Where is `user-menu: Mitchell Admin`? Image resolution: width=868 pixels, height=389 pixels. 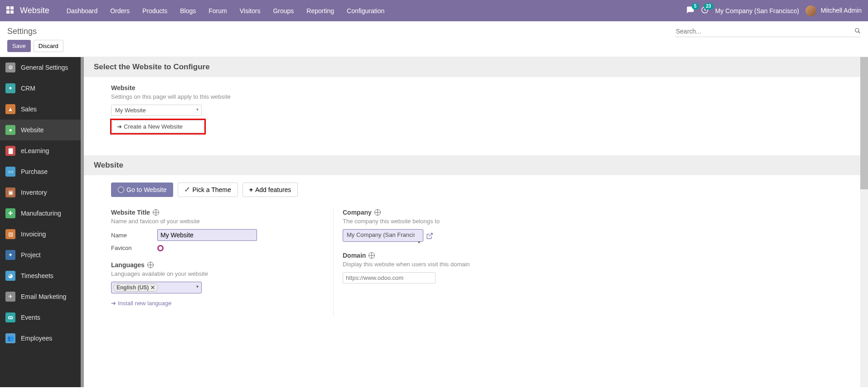 user-menu: Mitchell Admin is located at coordinates (834, 11).